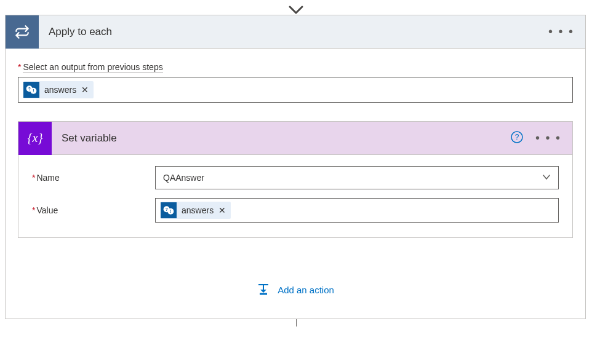 This screenshot has width=592, height=364. Describe the element at coordinates (357, 178) in the screenshot. I see `name-control-wrap: QAAnswer` at that location.